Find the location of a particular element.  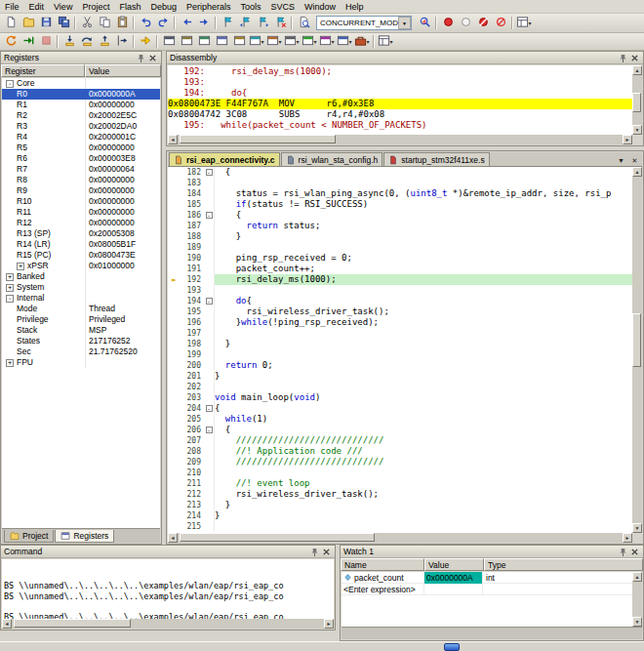

code-line-209: 209 //////////////////////////// is located at coordinates (400, 463).